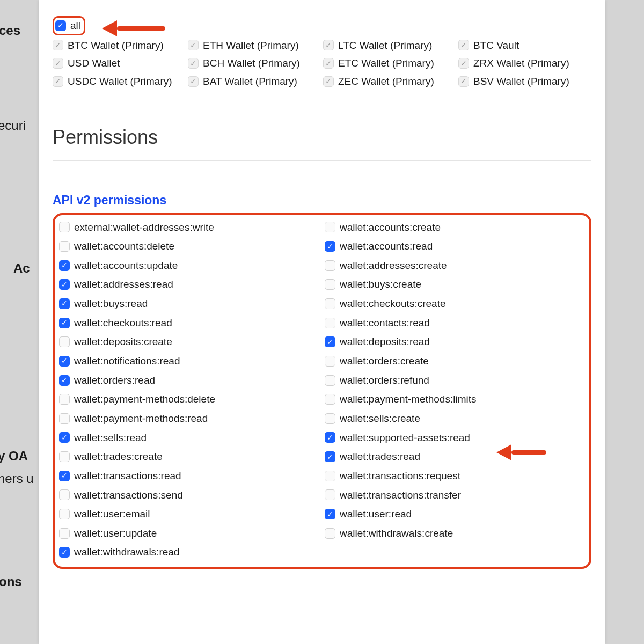 This screenshot has height=644, width=644. What do you see at coordinates (127, 552) in the screenshot?
I see `permission-label: wallet:withdrawals:read` at bounding box center [127, 552].